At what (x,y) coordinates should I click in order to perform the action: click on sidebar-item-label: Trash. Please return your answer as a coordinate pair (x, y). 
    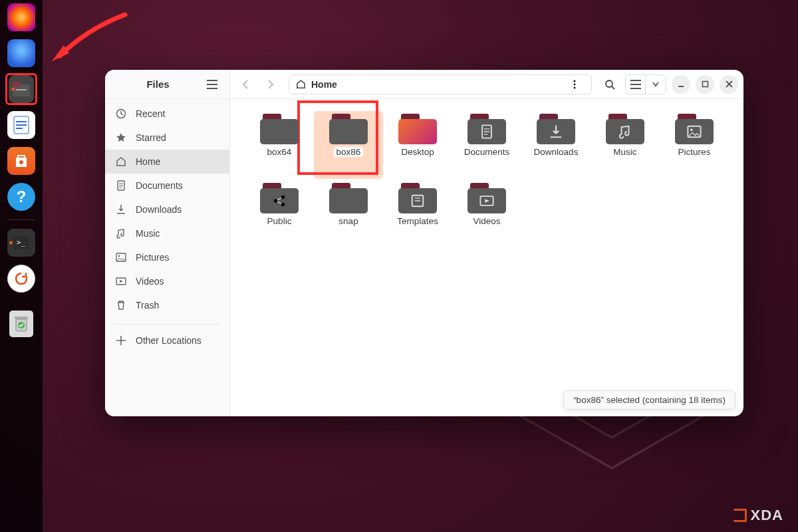
    Looking at the image, I should click on (148, 305).